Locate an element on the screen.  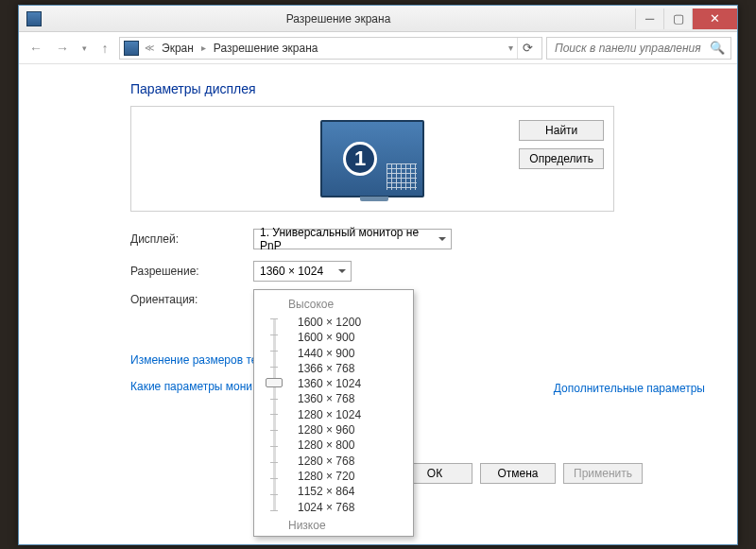
up-button: ↑ is located at coordinates (105, 48).